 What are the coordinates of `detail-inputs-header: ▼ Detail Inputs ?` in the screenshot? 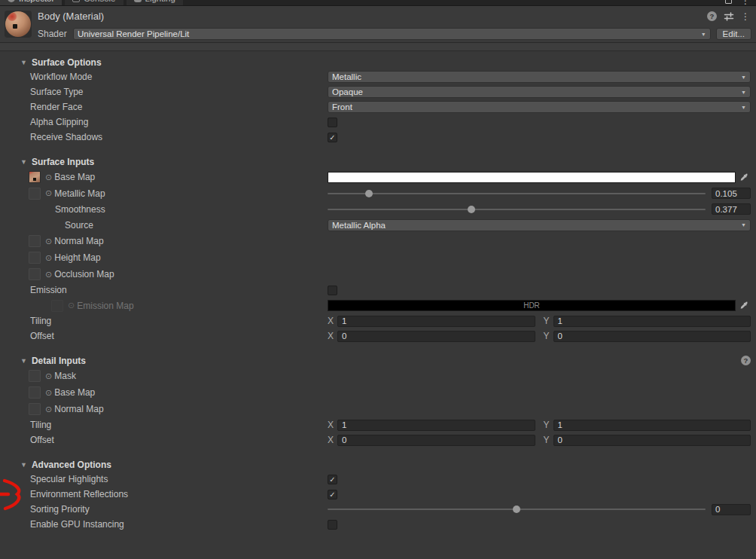 It's located at (378, 360).